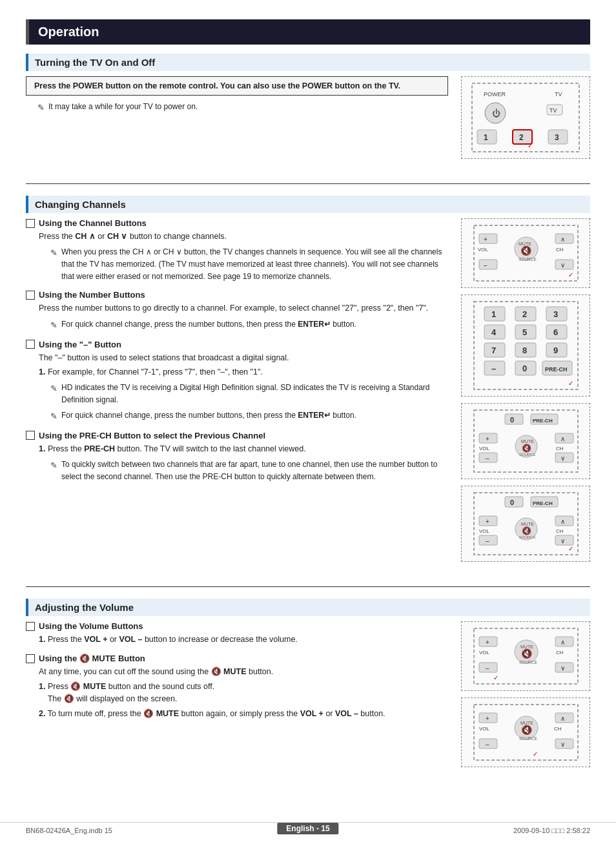 Image resolution: width=616 pixels, height=846 pixels. What do you see at coordinates (237, 634) in the screenshot?
I see `subsection-volume-buttons: Using the Volume Buttons 1. Press the VO…` at bounding box center [237, 634].